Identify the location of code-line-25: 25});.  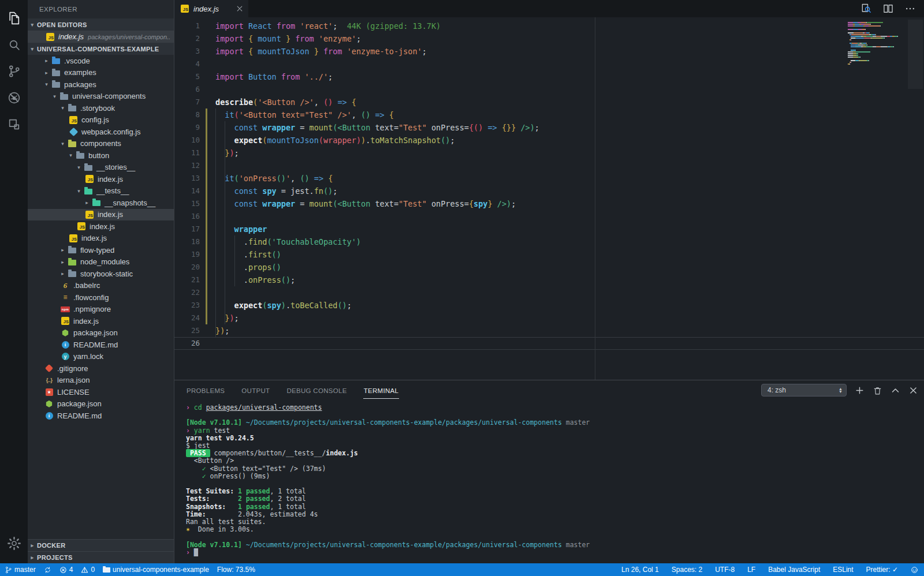
(549, 331).